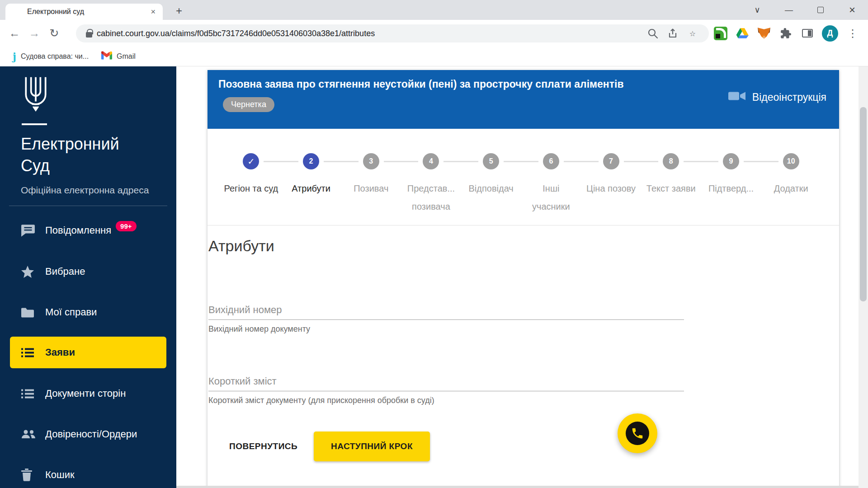  Describe the element at coordinates (446, 400) in the screenshot. I see `field-hint: Короткий зміст документу (для прискоренн…` at that location.